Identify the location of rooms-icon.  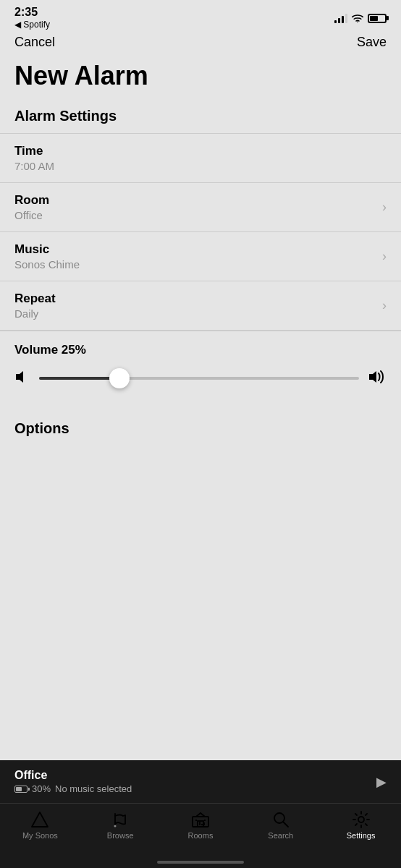
(200, 820).